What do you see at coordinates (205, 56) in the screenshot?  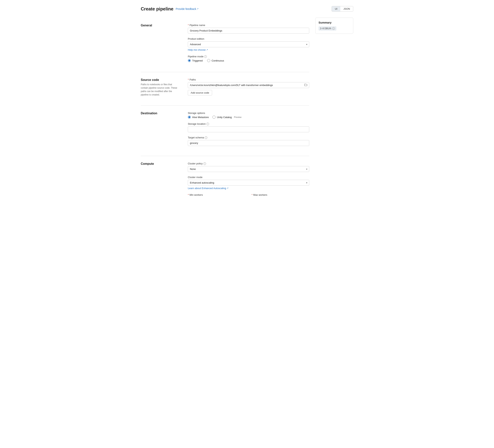 I see `pipeline-mode-info-icon: i` at bounding box center [205, 56].